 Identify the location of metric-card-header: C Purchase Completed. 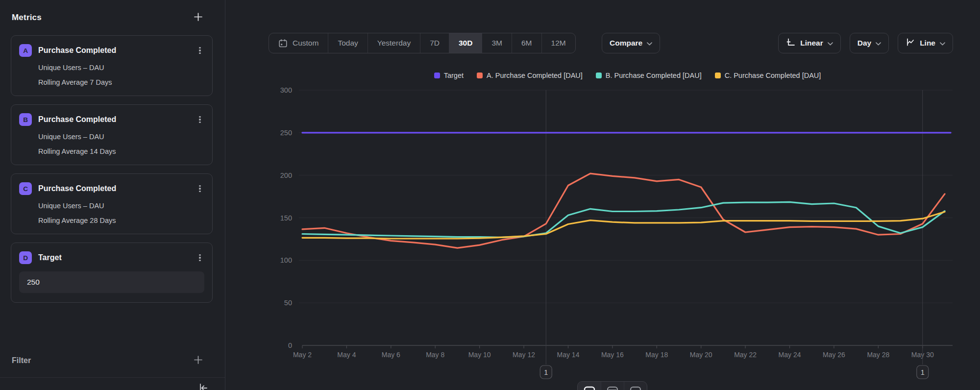
(112, 189).